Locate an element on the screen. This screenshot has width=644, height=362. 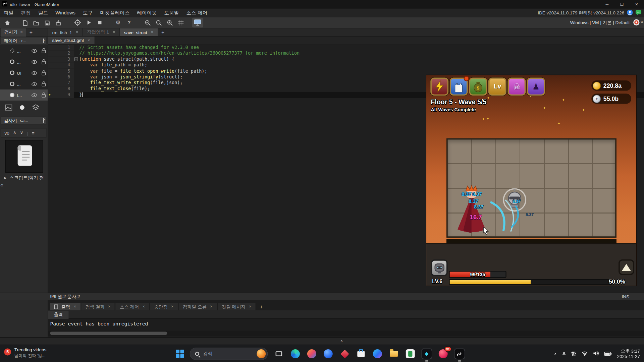
image-layer-icon is located at coordinates (9, 108).